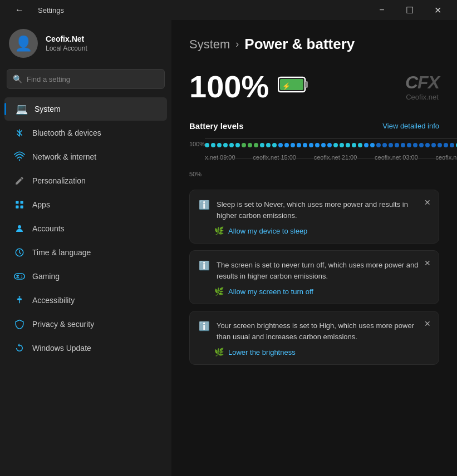 This screenshot has width=457, height=476. I want to click on search-icon: 🔍, so click(18, 79).